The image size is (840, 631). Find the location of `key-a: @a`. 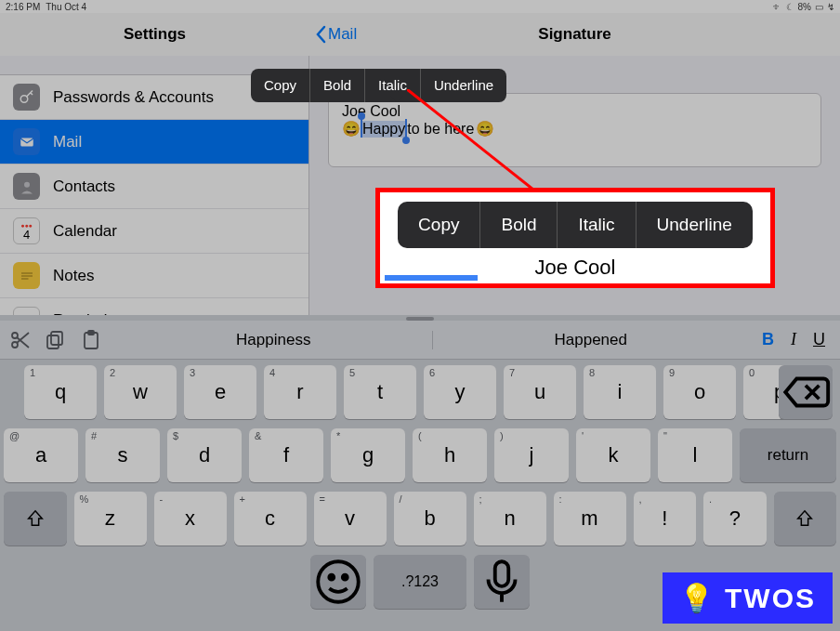

key-a: @a is located at coordinates (41, 455).